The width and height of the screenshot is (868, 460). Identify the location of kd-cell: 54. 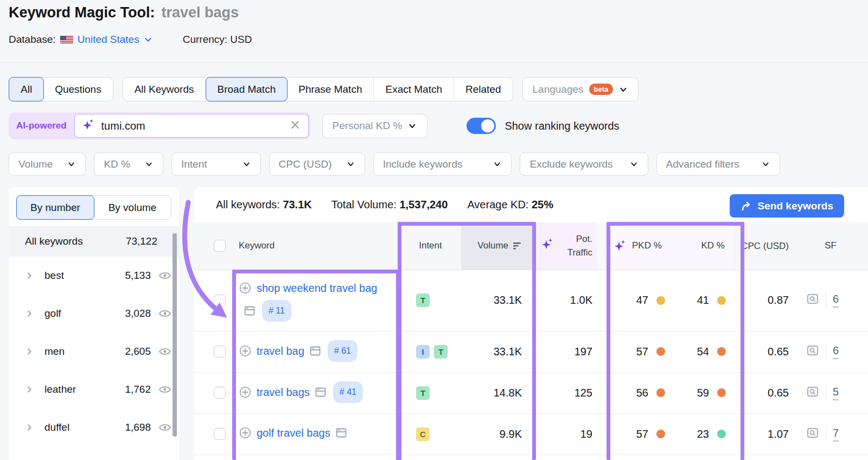
(703, 352).